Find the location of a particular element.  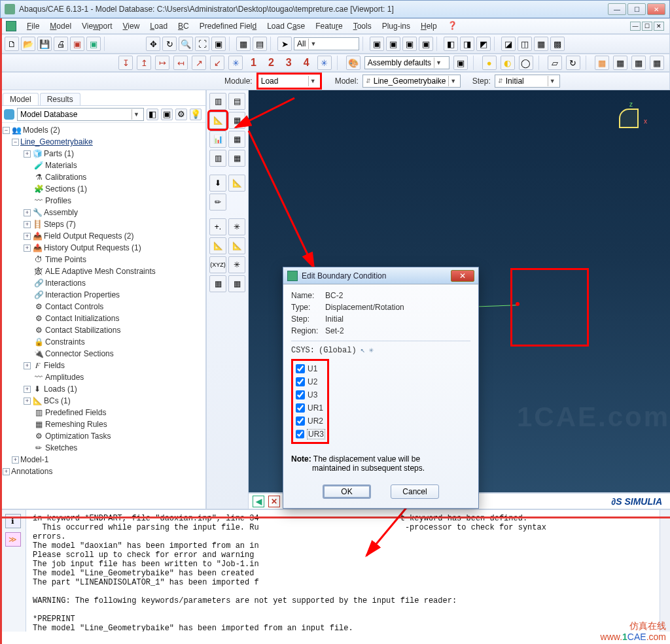

axis-combo-icon: ✳ is located at coordinates (236, 63).